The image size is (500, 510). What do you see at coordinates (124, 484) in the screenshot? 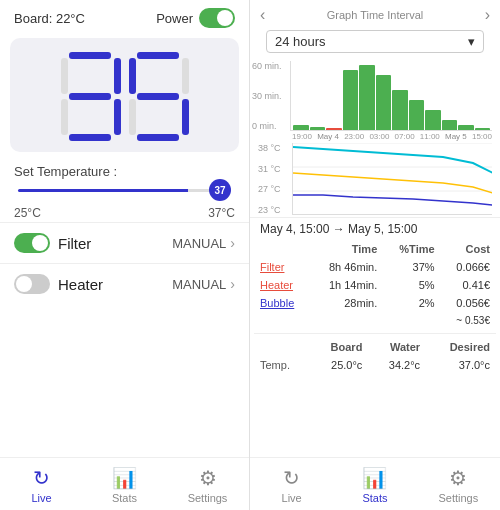
I see `left-nav-stats: 📊 Stats` at bounding box center [124, 484].